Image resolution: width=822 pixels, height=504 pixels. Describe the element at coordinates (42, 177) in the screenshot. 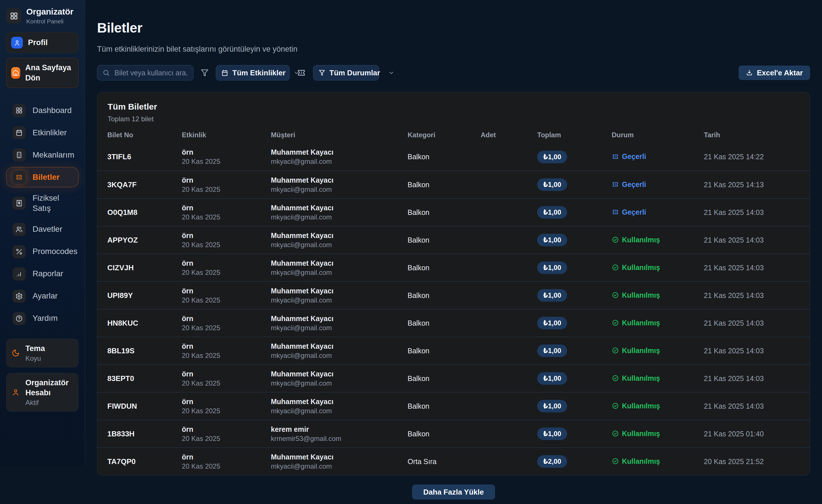

I see `sidebar-item-tickets: Biletler` at that location.